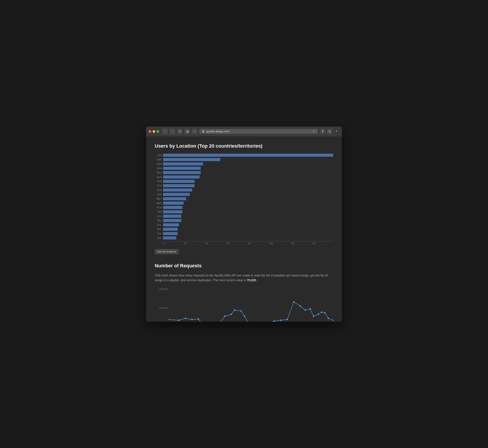 The height and width of the screenshot is (448, 488). I want to click on bar-label: IND, so click(158, 212).